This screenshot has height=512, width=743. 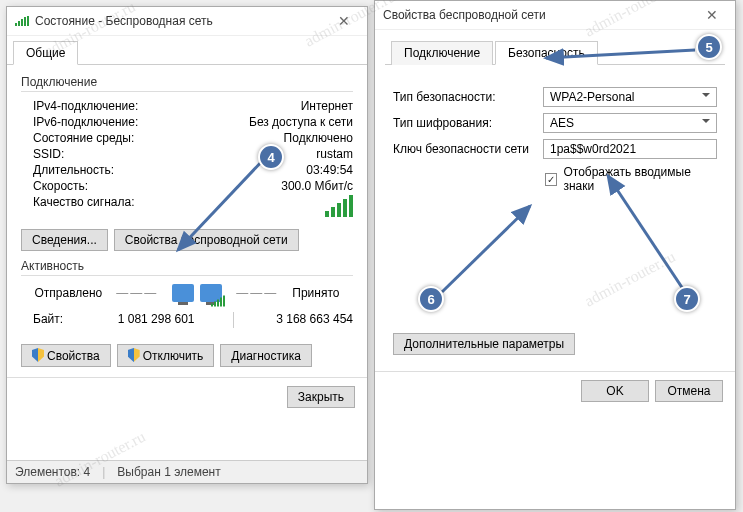 I want to click on annotation-badge-6: 6, so click(x=431, y=299).